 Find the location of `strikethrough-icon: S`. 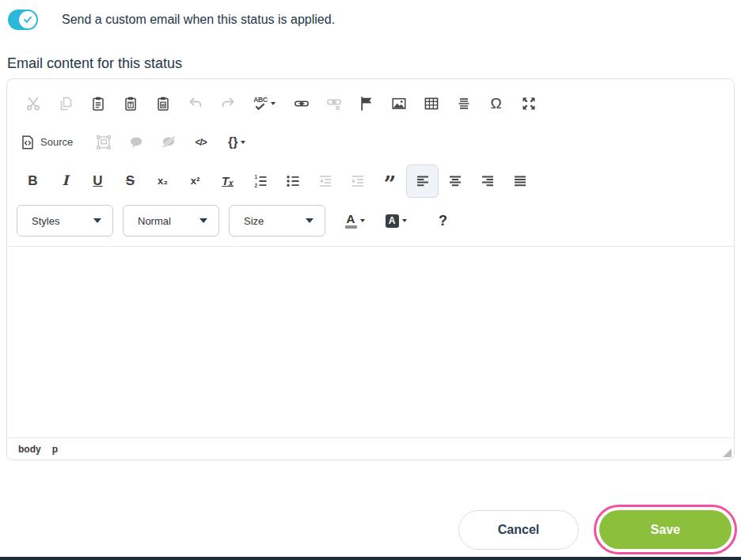

strikethrough-icon: S is located at coordinates (130, 180).